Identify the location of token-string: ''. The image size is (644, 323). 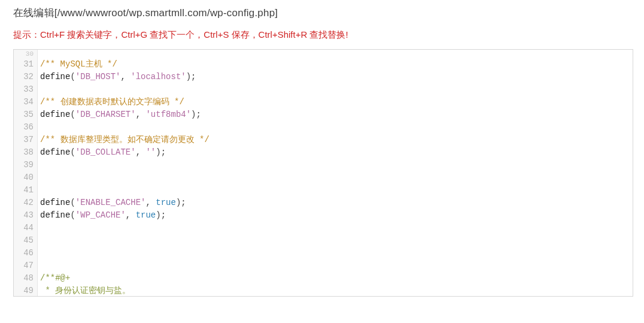
(151, 152).